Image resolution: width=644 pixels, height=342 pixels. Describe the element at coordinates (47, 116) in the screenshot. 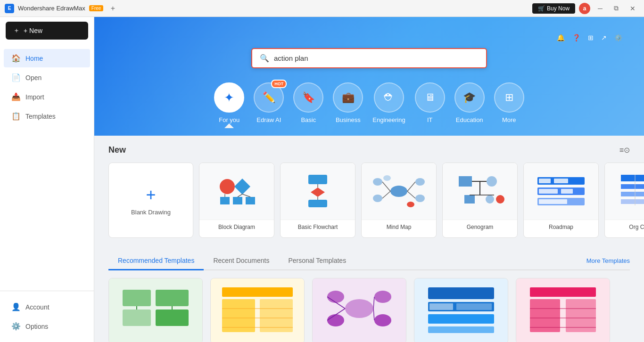

I see `sidebar-item-templates: 📋 Templates` at that location.